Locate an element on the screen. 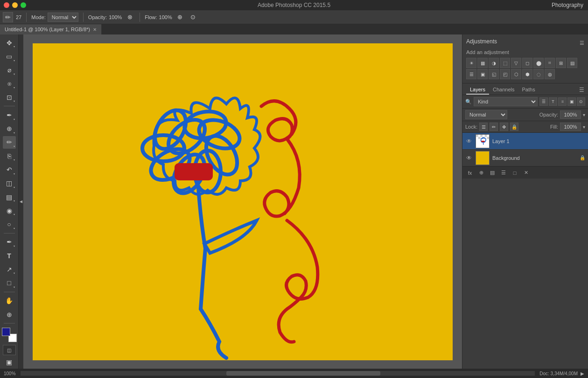  minimize-button is located at coordinates (15, 5).